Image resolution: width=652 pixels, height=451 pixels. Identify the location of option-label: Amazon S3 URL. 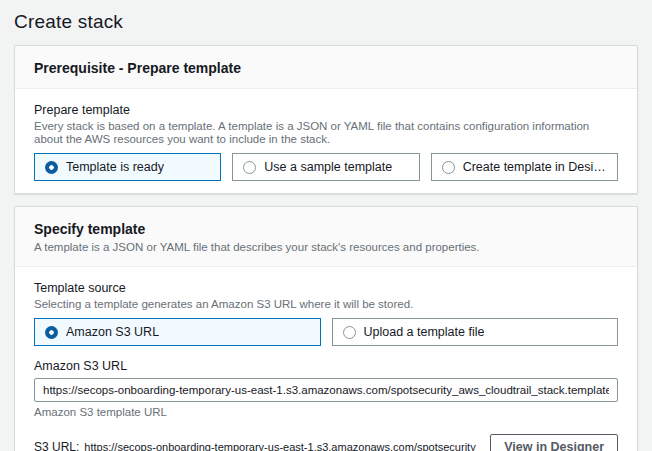
(112, 332).